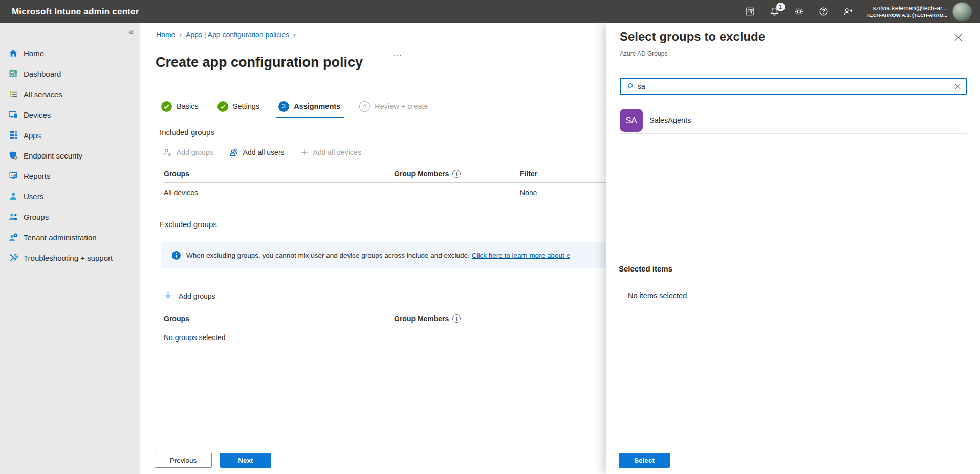 The height and width of the screenshot is (474, 980). I want to click on settings-gear-icon, so click(799, 12).